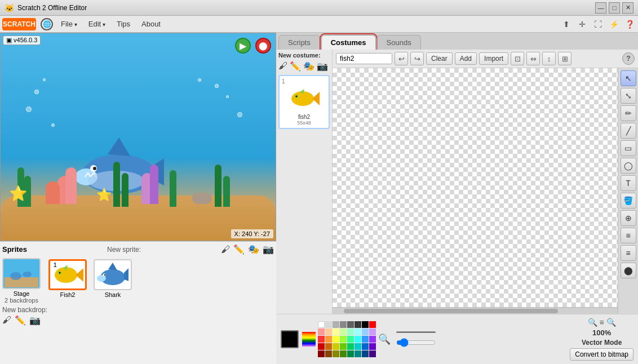  I want to click on zoom-out-button: 🔍, so click(611, 322).